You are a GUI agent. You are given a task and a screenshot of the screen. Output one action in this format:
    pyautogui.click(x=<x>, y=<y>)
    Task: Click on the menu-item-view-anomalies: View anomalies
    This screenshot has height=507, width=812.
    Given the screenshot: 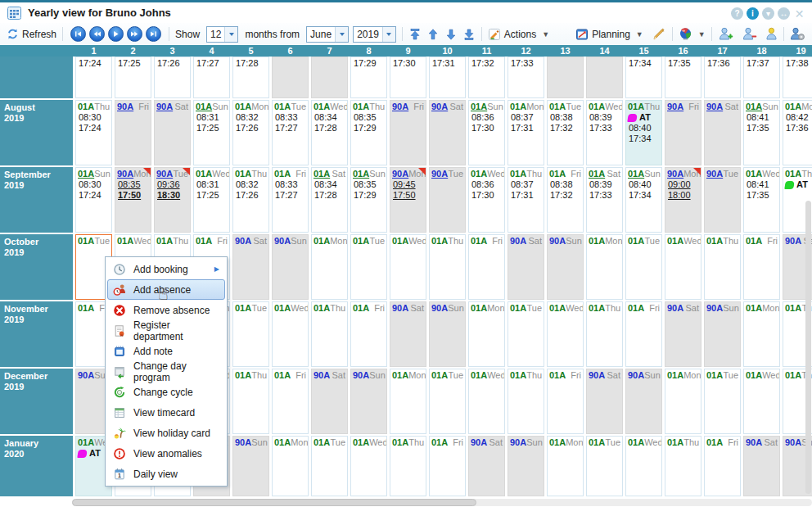 What is the action you would take?
    pyautogui.click(x=166, y=454)
    